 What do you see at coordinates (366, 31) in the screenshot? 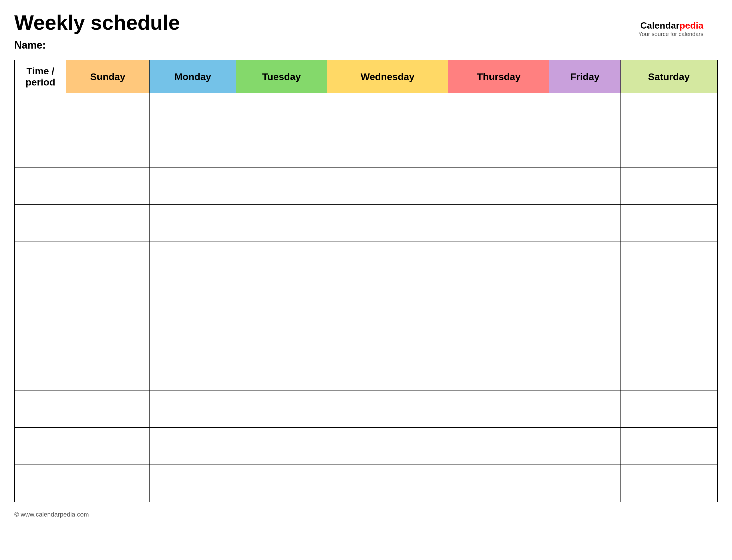
I see `header: Weekly schedule Name:` at bounding box center [366, 31].